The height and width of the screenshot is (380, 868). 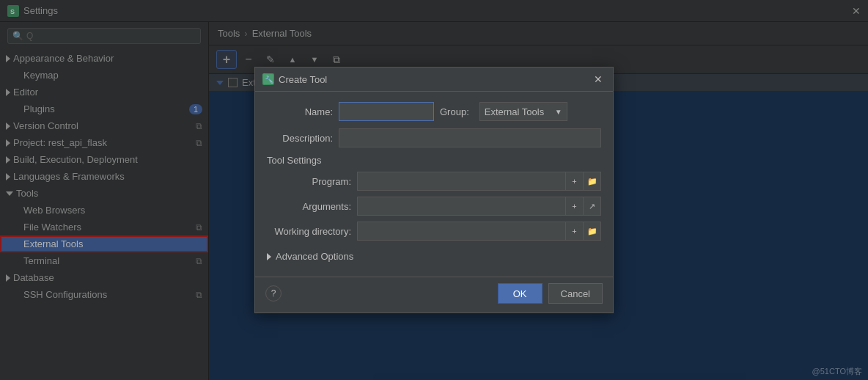 I want to click on working-dir-add-btn: +, so click(x=574, y=231).